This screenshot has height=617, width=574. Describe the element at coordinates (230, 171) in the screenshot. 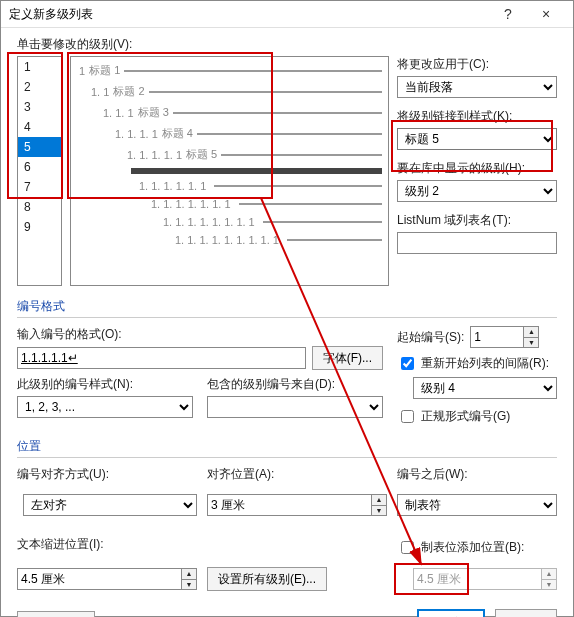

I see `preview-row` at that location.